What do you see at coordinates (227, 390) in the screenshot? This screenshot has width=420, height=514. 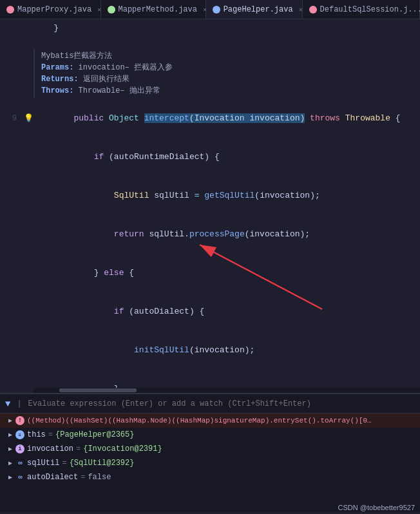 I see `scrollbar-track-h` at bounding box center [227, 390].